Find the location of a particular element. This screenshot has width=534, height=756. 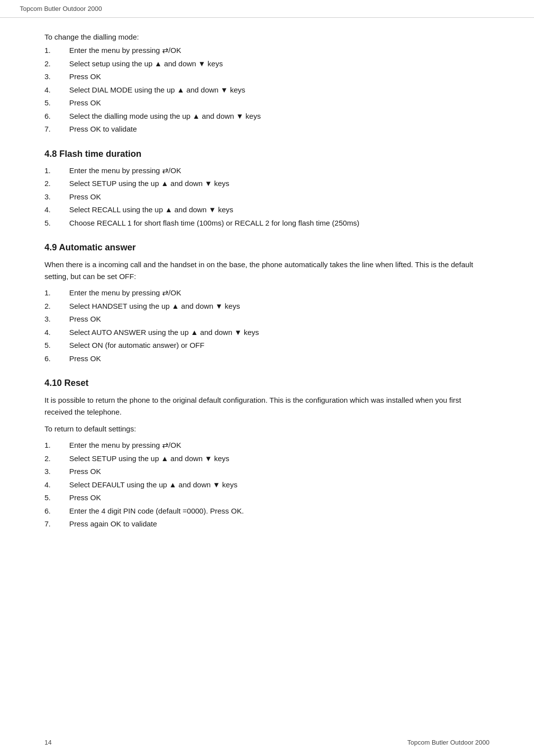

list-content: Select AUTO ANSWER using the up ▲ and do… is located at coordinates (279, 332).